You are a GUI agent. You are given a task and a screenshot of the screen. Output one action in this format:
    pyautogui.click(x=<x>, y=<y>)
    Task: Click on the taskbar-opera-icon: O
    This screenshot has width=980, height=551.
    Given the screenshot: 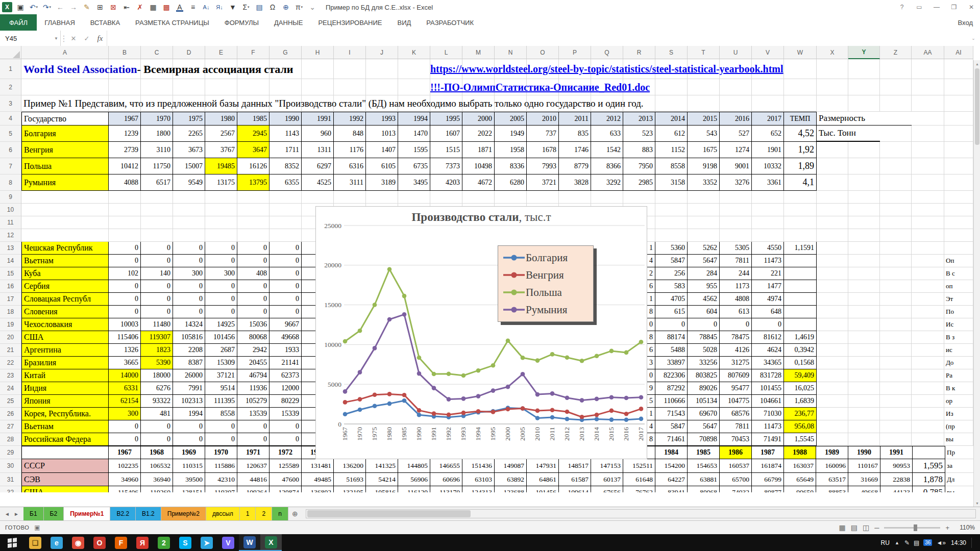 What is the action you would take?
    pyautogui.click(x=100, y=543)
    